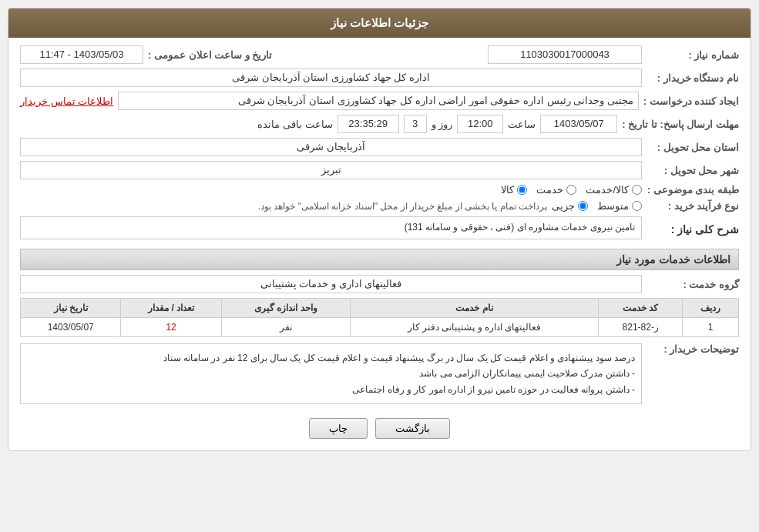 The height and width of the screenshot is (532, 759). I want to click on sharh-value: تامین نیروی خدمات مشاوره ای (فنی ، حقوقی…, so click(331, 228).